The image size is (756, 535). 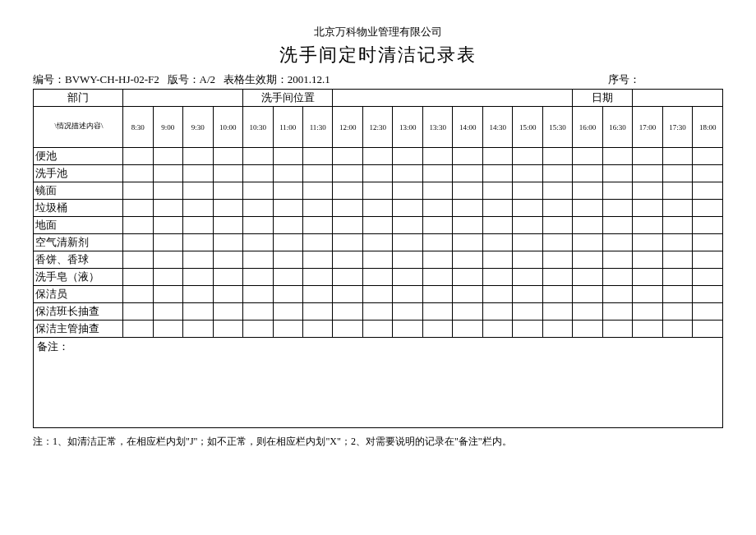 I want to click on time-col: 15:30, so click(x=557, y=127).